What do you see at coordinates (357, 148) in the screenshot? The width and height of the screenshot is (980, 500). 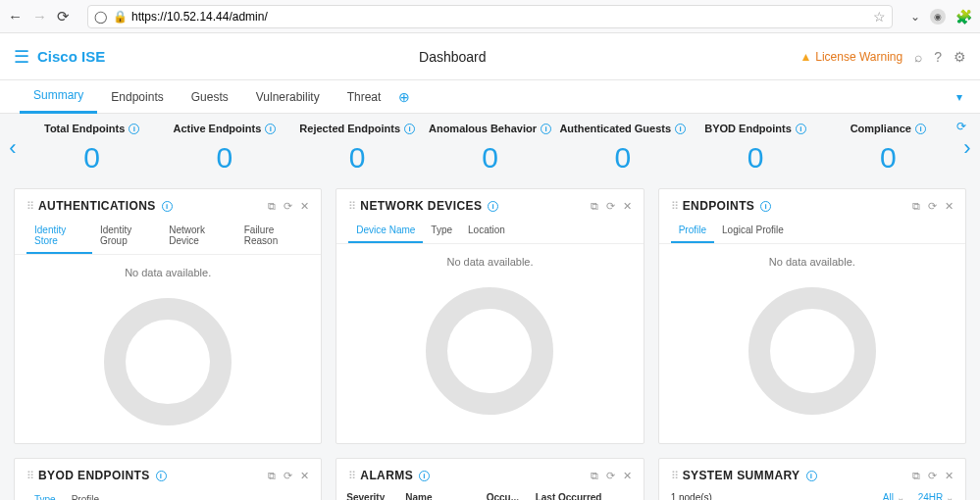 I see `kpi-rejected-endpoints: Rejected Endpointsi 0` at bounding box center [357, 148].